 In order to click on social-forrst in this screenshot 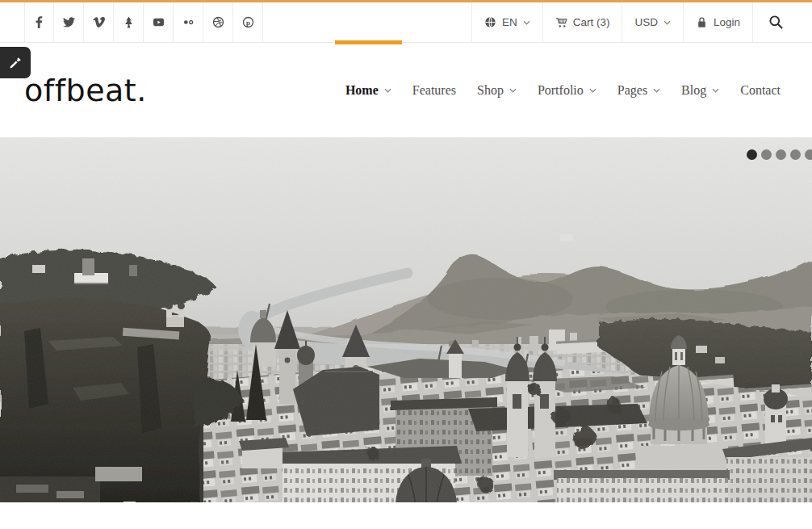, I will do `click(129, 23)`.